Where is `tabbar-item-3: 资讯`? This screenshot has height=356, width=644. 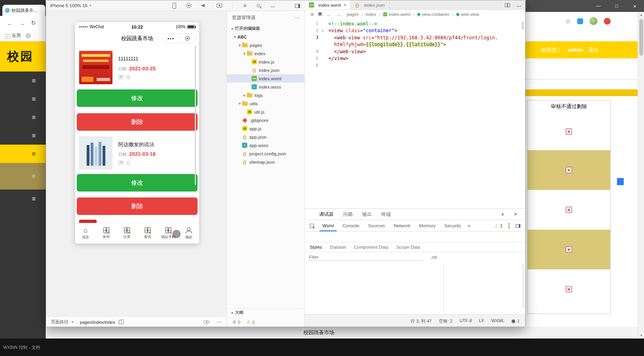
tabbar-item-3: 资讯 is located at coordinates (147, 234).